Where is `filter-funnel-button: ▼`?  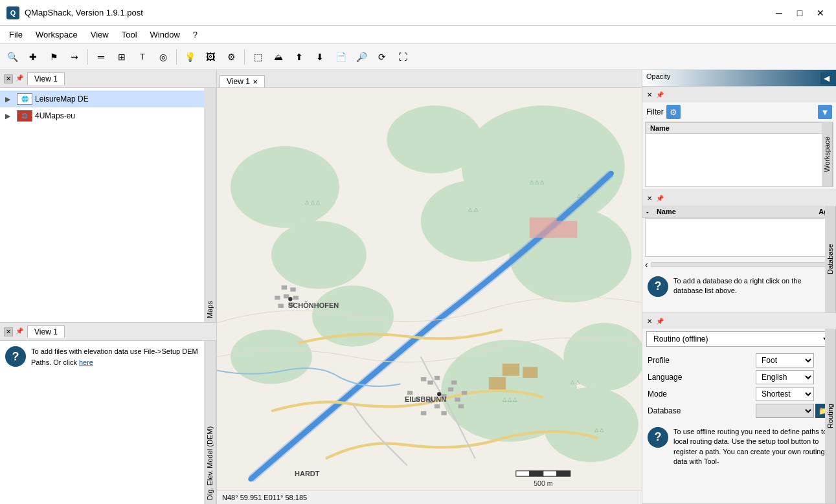
filter-funnel-button: ▼ is located at coordinates (825, 112).